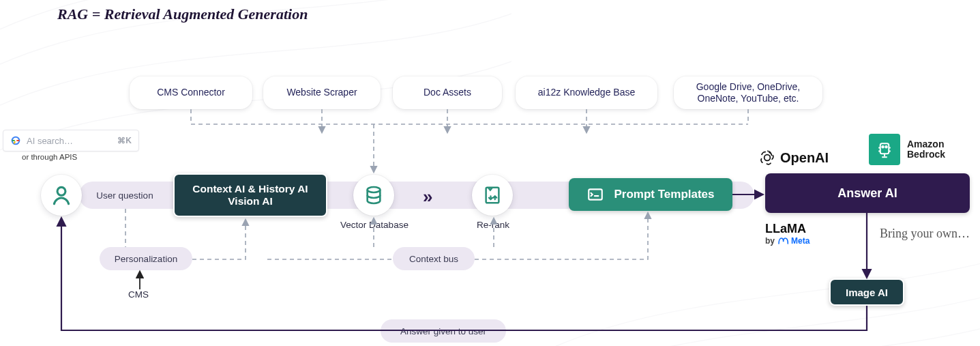  Describe the element at coordinates (374, 225) in the screenshot. I see `vector-db-label: Vector Database` at that location.